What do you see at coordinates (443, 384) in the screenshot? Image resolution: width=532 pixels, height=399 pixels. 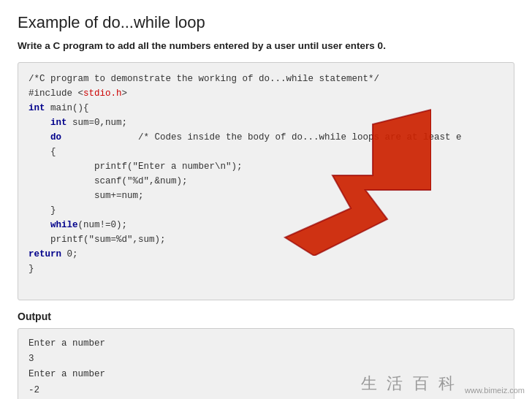 I see `watermark: 生 活 百 科 www.bimeiz.com` at bounding box center [443, 384].